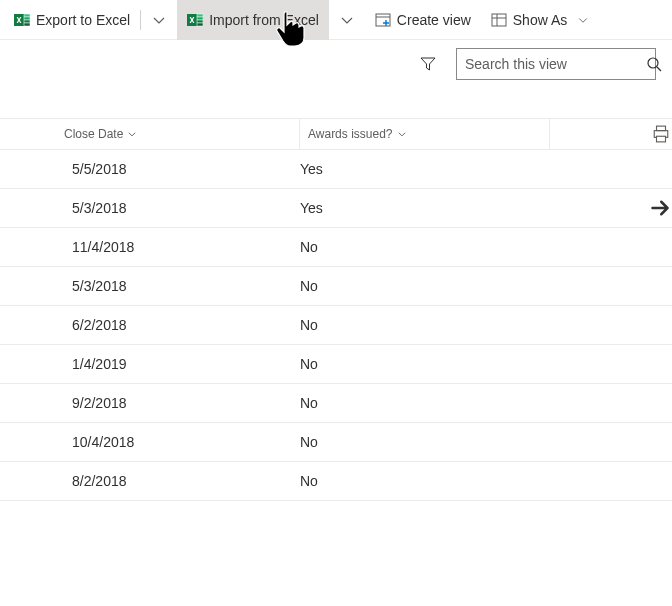 The width and height of the screenshot is (672, 606). What do you see at coordinates (350, 134) in the screenshot?
I see `column-header-label: Awards issued?` at bounding box center [350, 134].